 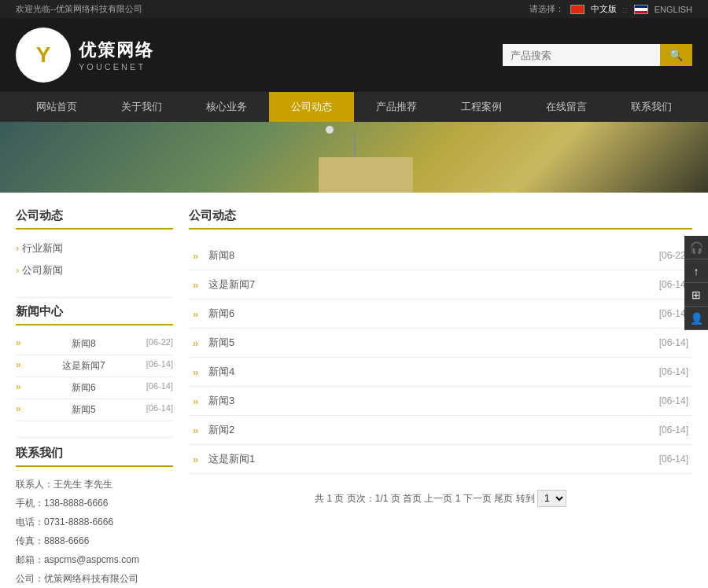 What do you see at coordinates (696, 283) in the screenshot?
I see `right-sidebar: 🎧 ↑ ⊞ 👤` at bounding box center [696, 283].